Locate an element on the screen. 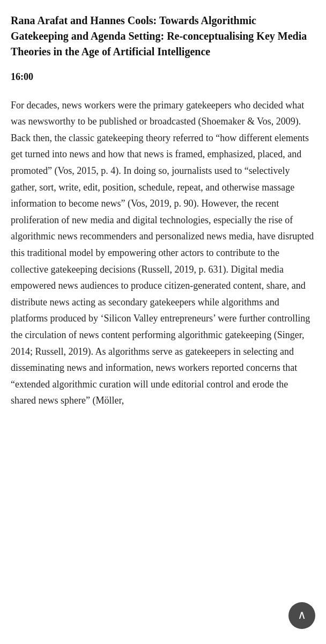 The height and width of the screenshot is (644, 326). chevron-up-icon: ∧ is located at coordinates (302, 615).